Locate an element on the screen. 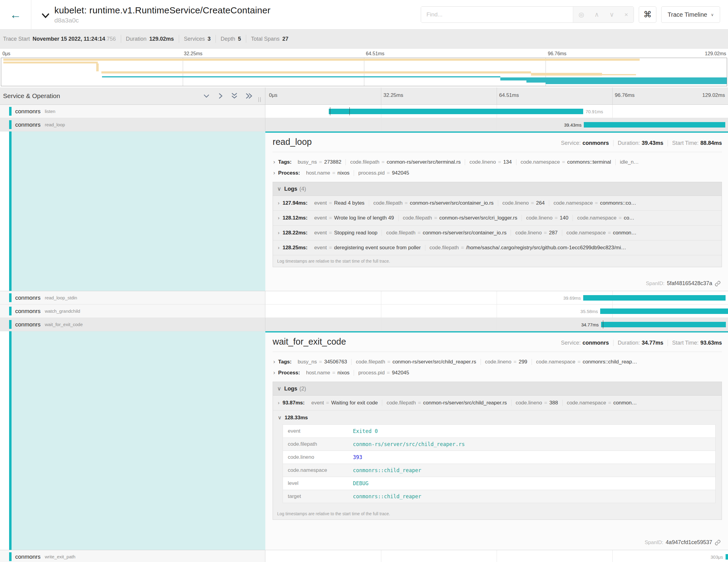 This screenshot has height=562, width=728. back-button: ← is located at coordinates (16, 15).